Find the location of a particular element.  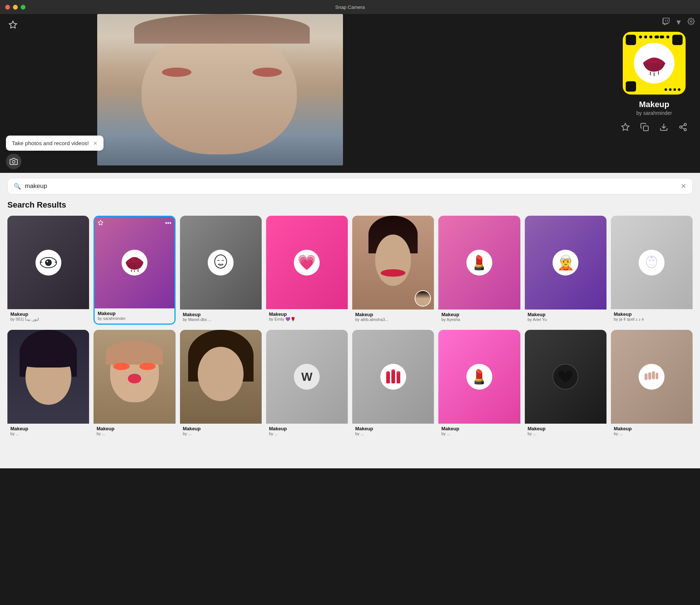

capture-button is located at coordinates (14, 161).